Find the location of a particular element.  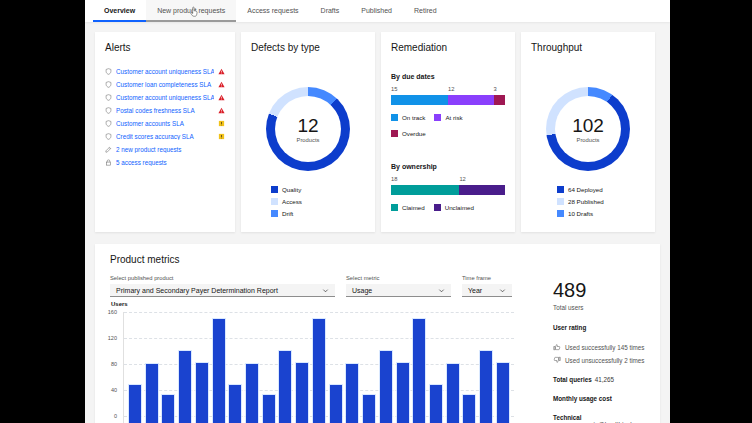

technical-owner-row: Technical ownermunezia@healthtech.com is located at coordinates (605, 418).